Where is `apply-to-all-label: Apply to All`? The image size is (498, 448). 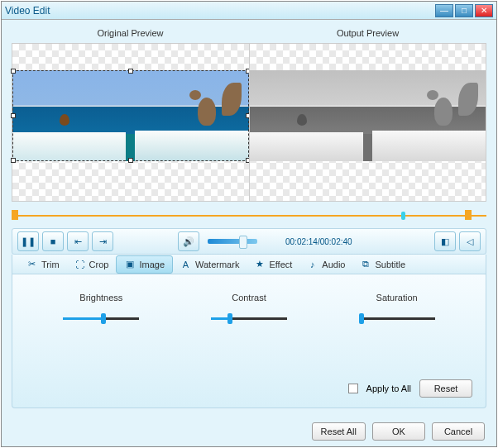
apply-to-all-label: Apply to All is located at coordinates (389, 388).